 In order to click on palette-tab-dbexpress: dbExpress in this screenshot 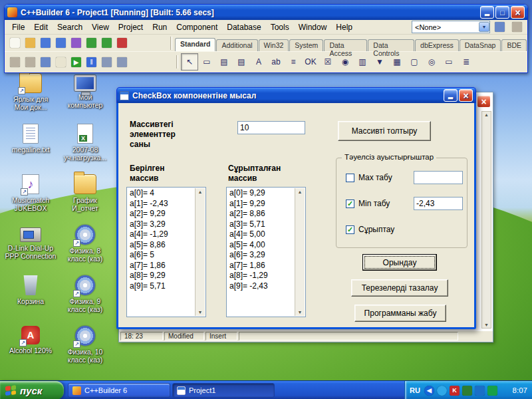, I will do `click(437, 45)`.